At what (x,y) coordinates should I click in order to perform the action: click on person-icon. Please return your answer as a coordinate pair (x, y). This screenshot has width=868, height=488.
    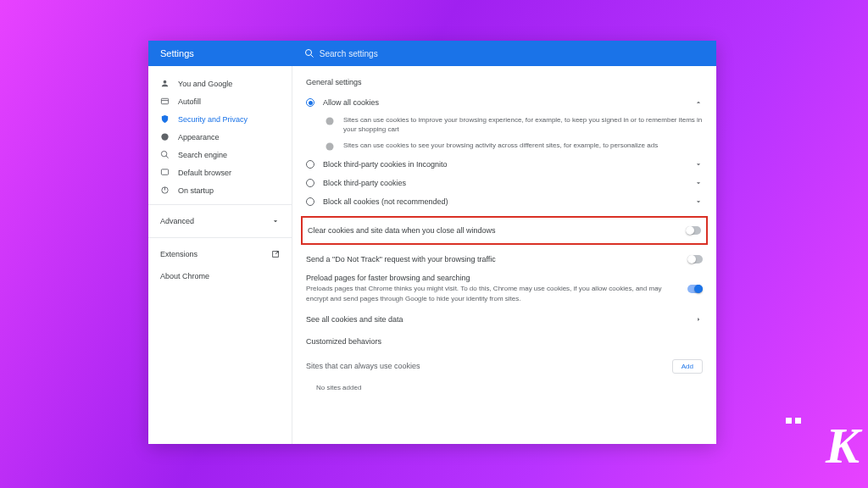
    Looking at the image, I should click on (164, 83).